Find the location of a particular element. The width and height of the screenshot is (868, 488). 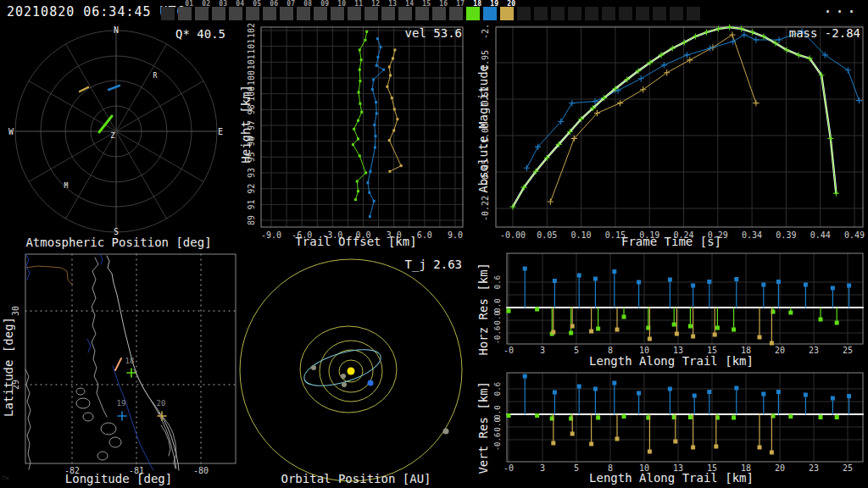

svg-text: 20 is located at coordinates (161, 403).